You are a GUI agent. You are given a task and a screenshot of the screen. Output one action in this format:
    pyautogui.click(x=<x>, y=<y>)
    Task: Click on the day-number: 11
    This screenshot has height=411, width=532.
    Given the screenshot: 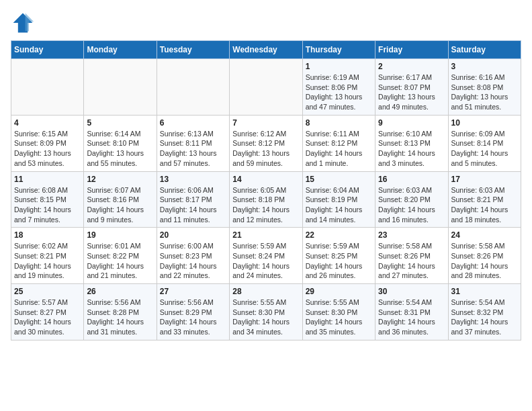 What is the action you would take?
    pyautogui.click(x=47, y=179)
    